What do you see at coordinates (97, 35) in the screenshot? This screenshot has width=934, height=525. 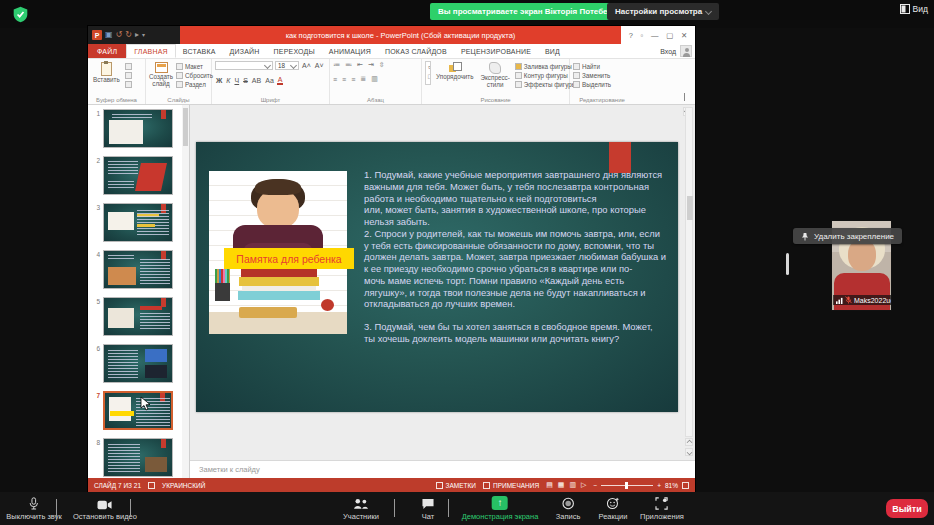 I see `powerpoint-logo-icon: P` at bounding box center [97, 35].